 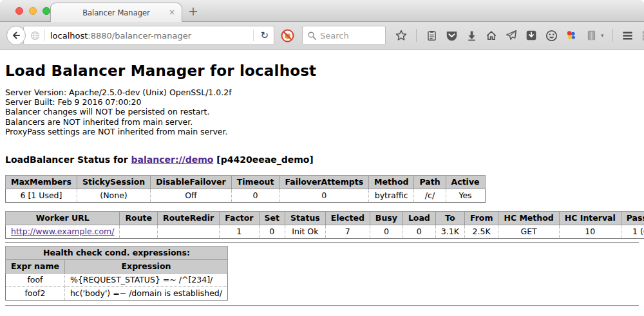 What do you see at coordinates (312, 36) in the screenshot?
I see `search-icon` at bounding box center [312, 36].